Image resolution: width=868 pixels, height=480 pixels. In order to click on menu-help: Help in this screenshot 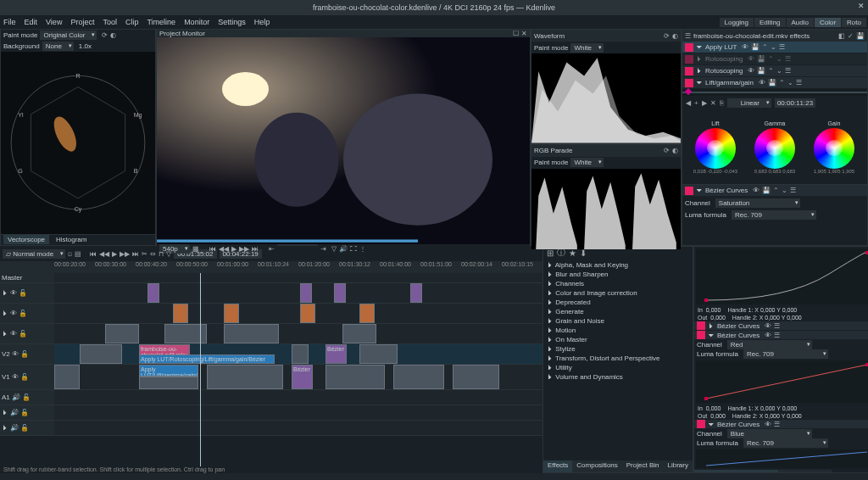, I will do `click(263, 22)`.